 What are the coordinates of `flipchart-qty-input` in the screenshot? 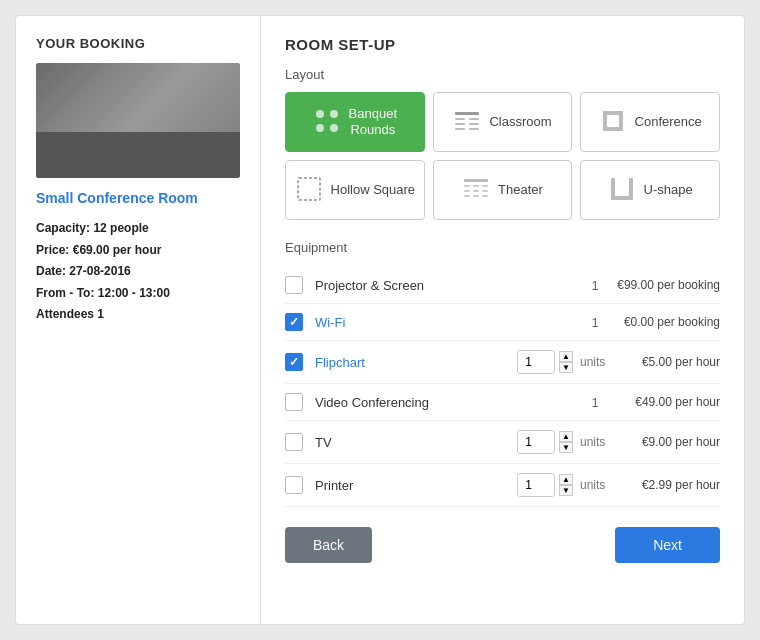 It's located at (536, 362).